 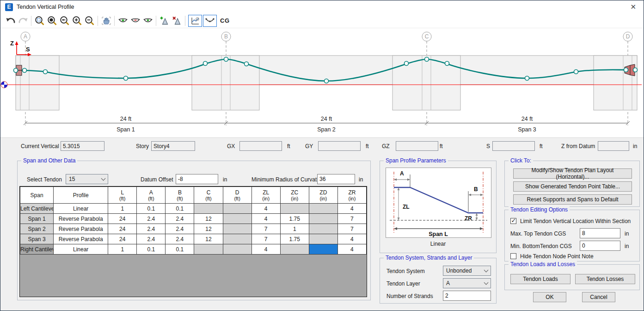 I want to click on row-header: Span 3, so click(x=37, y=239).